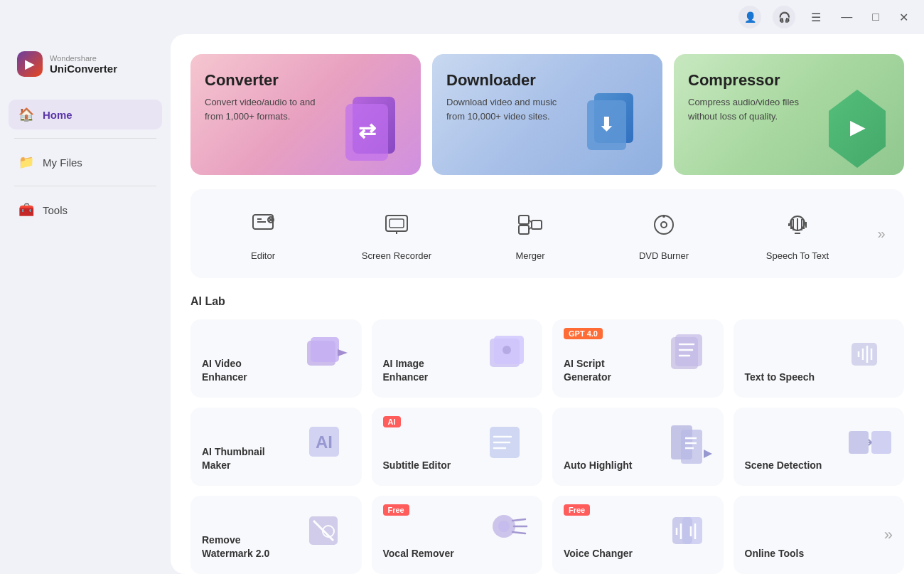  Describe the element at coordinates (263, 225) in the screenshot. I see `editor-icon` at that location.